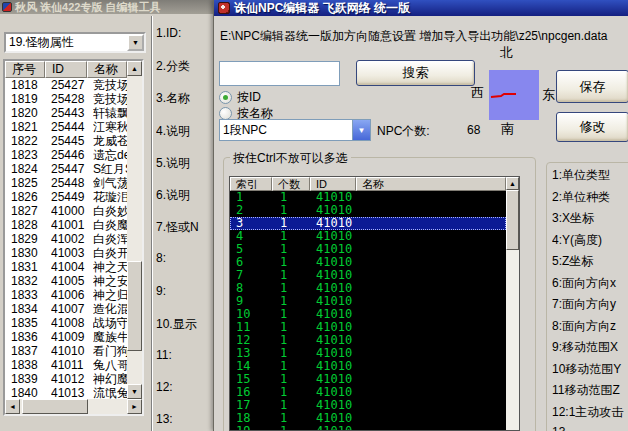 The image size is (628, 431). Describe the element at coordinates (55, 406) in the screenshot. I see `hscroll-thumb` at that location.